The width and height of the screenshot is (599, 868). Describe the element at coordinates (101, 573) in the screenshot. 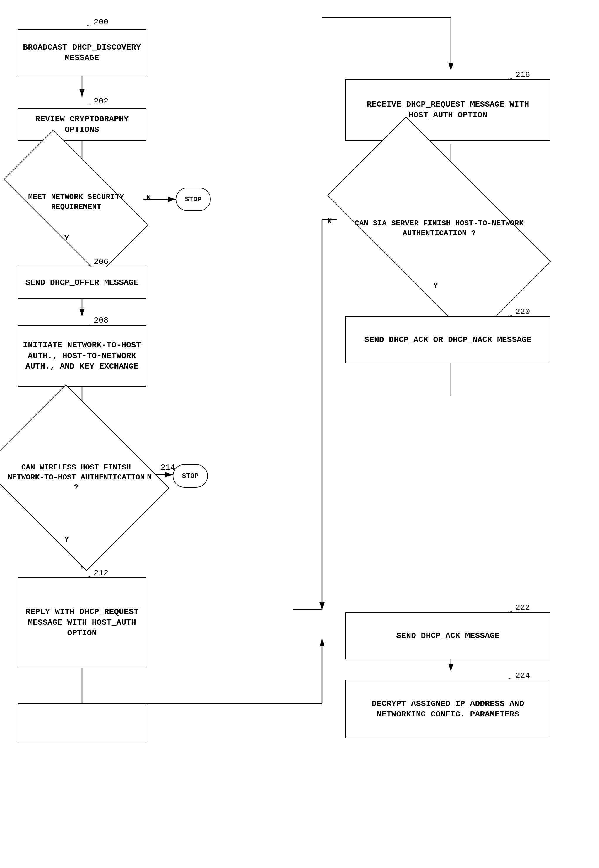

I see `step-212-label: 212` at that location.